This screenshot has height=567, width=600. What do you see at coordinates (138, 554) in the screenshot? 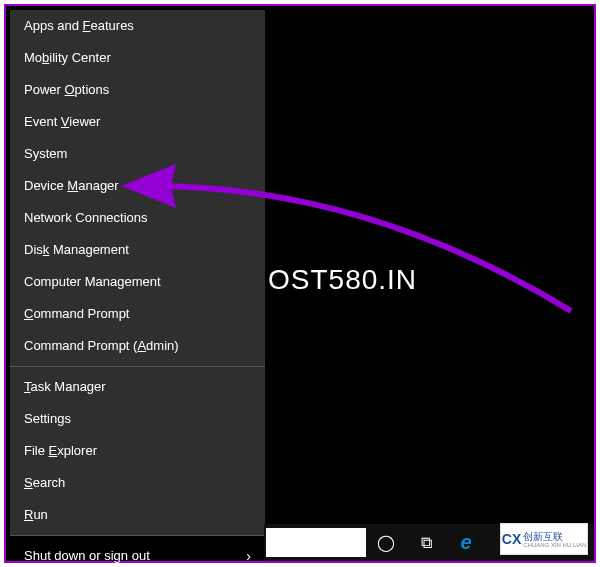
I see `menu-item-shut-down-or-sign-out: Shut down or sign out›` at bounding box center [138, 554].